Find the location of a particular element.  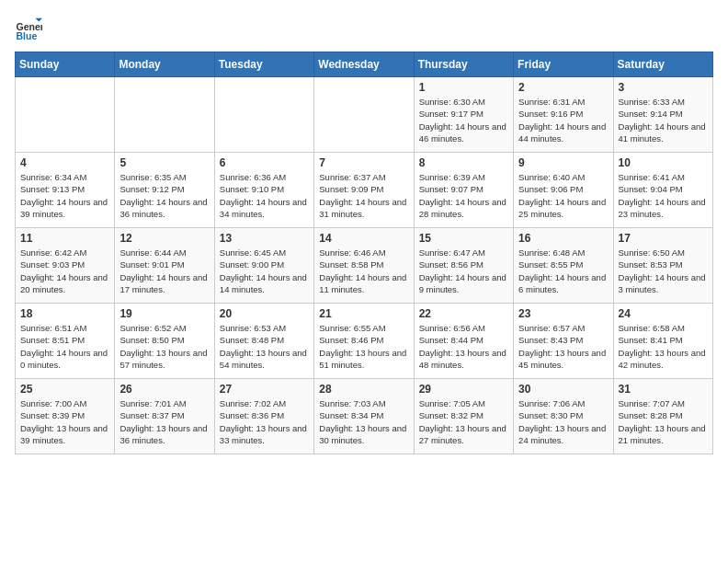

day-content: Sunrise: 7:03 AM Sunset: 8:34 PM Dayligh… is located at coordinates (364, 421).